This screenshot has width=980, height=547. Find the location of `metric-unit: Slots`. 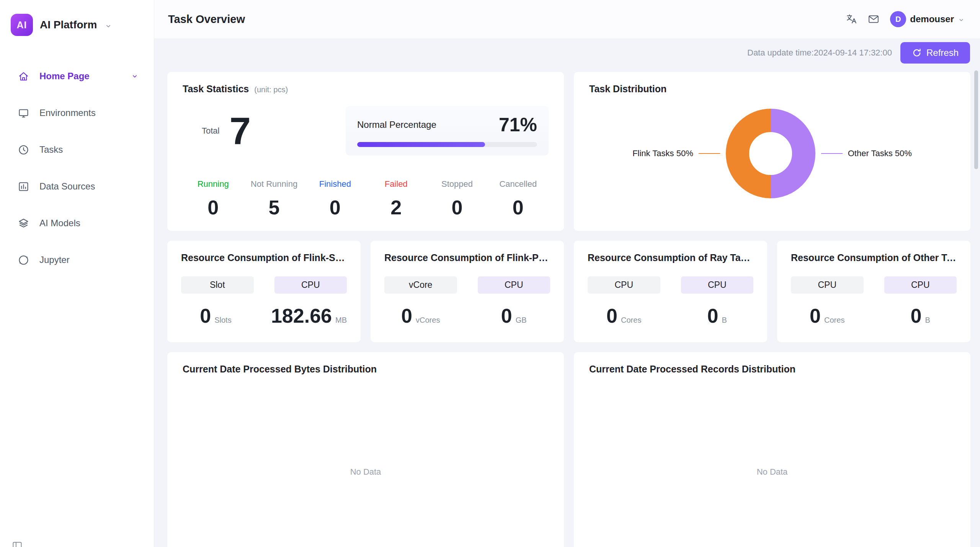

metric-unit: Slots is located at coordinates (223, 320).